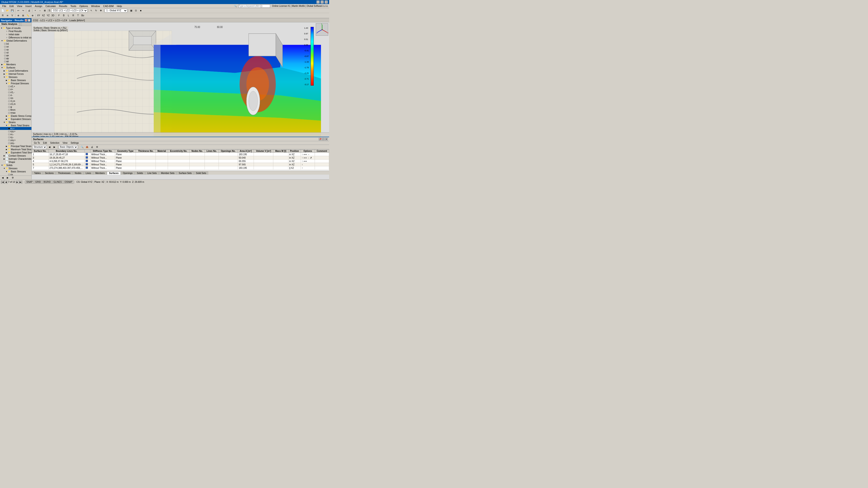 This screenshot has width=868, height=488. Describe the element at coordinates (16, 28) in the screenshot. I see `tree-type-of-results: ▼ 📁 Type of results` at that location.